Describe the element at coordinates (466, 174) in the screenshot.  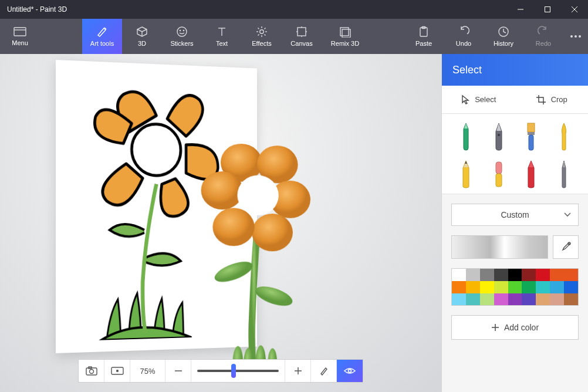
I see `pencil-tool` at that location.